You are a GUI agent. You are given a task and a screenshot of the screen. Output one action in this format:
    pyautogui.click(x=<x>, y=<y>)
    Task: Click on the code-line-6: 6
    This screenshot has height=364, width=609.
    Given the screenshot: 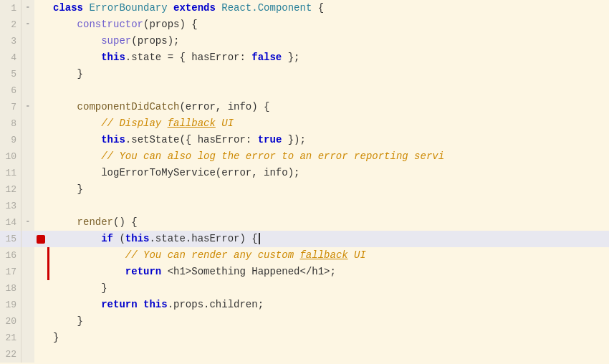 What is the action you would take?
    pyautogui.click(x=304, y=90)
    